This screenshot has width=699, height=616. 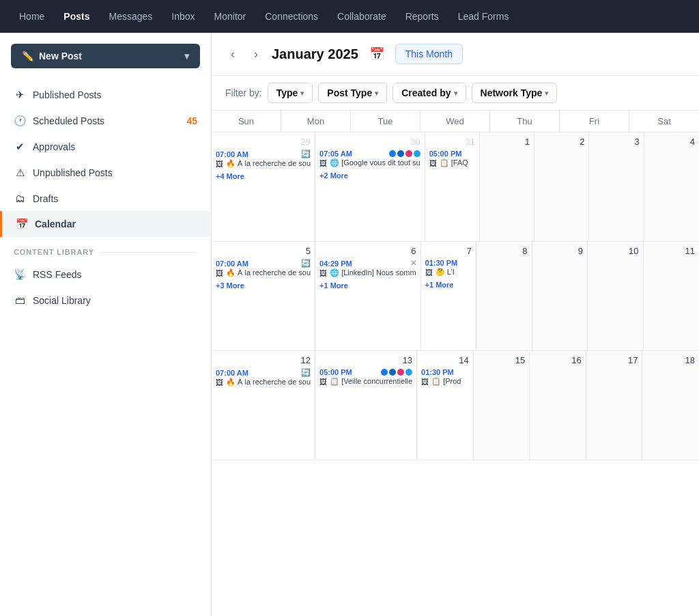 What do you see at coordinates (57, 275) in the screenshot?
I see `sidebar-item-label: RSS Feeds` at bounding box center [57, 275].